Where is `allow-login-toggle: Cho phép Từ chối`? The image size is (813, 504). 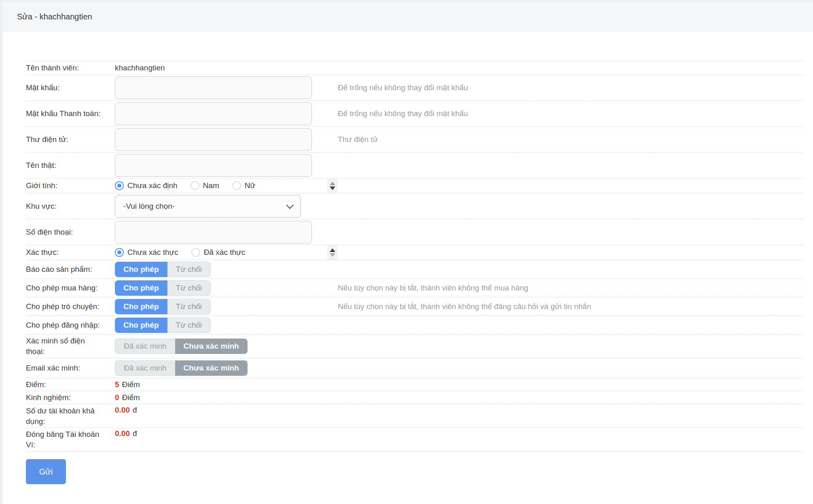
allow-login-toggle: Cho phép Từ chối is located at coordinates (163, 325).